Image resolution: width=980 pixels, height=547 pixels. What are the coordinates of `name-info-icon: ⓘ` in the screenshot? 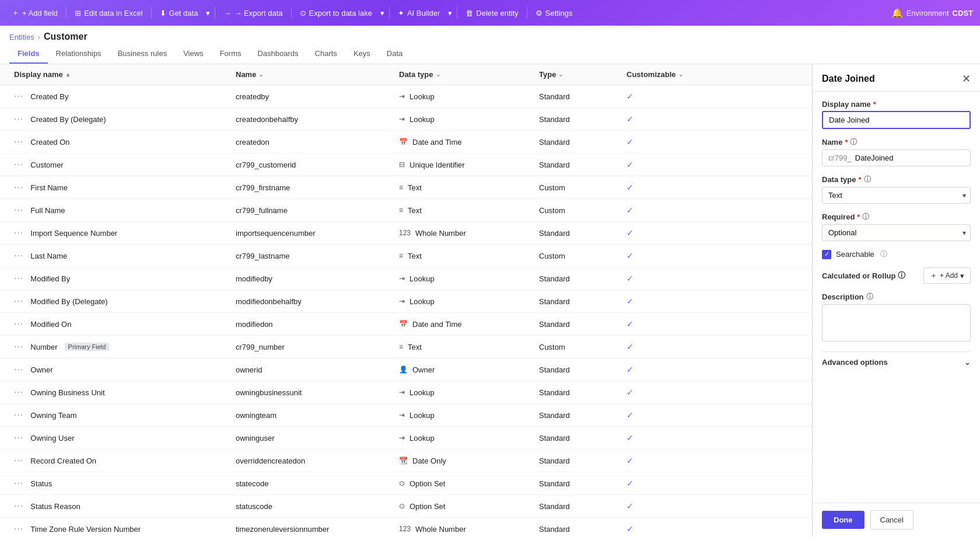 It's located at (853, 142).